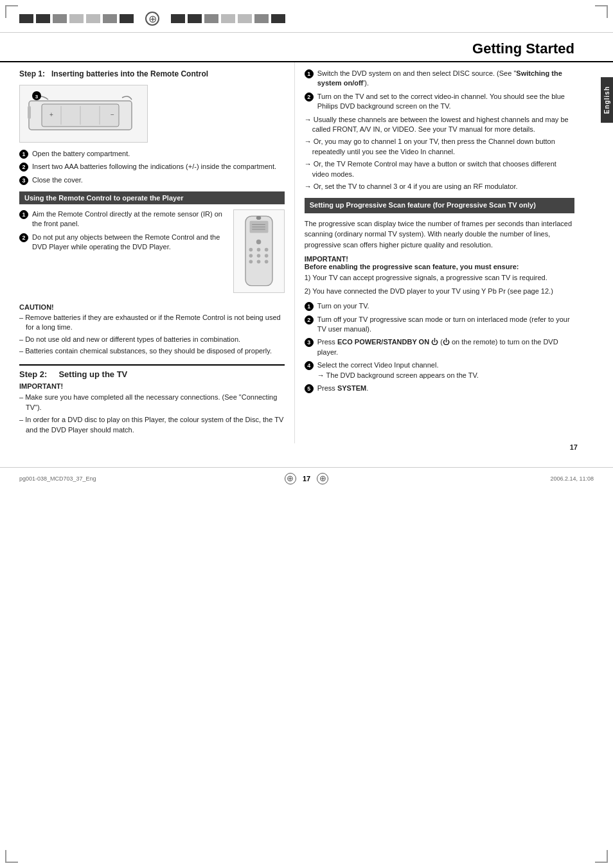 The image size is (613, 868). I want to click on page-title-bar: Getting Started, so click(306, 48).